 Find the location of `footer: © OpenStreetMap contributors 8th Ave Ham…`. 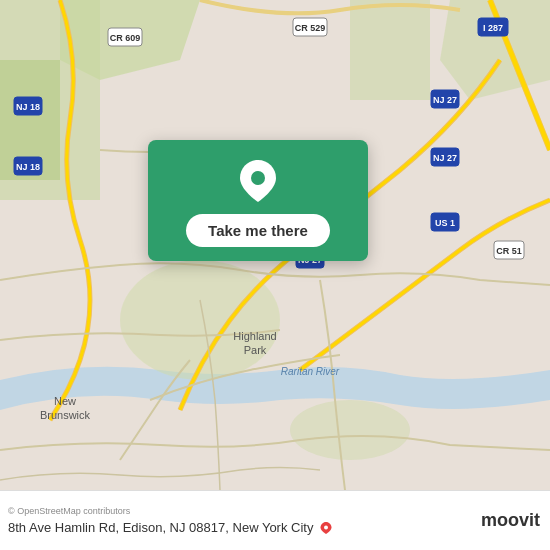

footer: © OpenStreetMap contributors 8th Ave Ham… is located at coordinates (275, 520).